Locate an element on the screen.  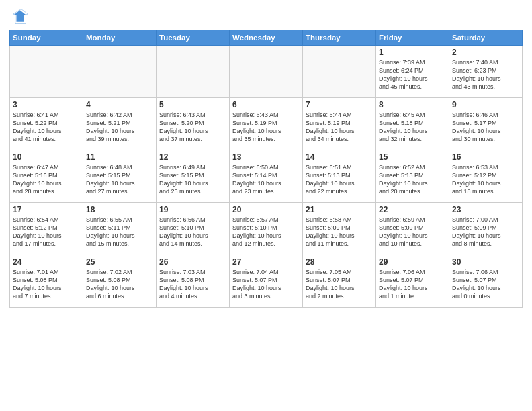
day-header-saturday: Saturday is located at coordinates (486, 38).